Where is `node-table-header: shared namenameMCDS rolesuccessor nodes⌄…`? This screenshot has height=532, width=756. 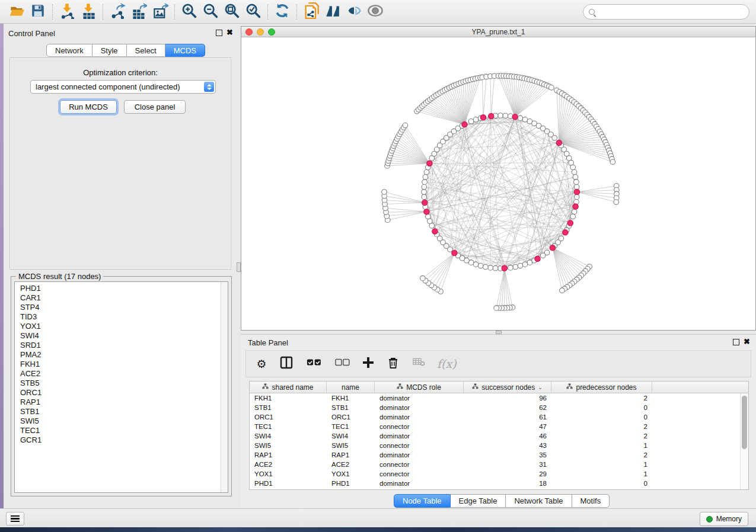 node-table-header: shared namenameMCDS rolesuccessor nodes⌄… is located at coordinates (499, 387).